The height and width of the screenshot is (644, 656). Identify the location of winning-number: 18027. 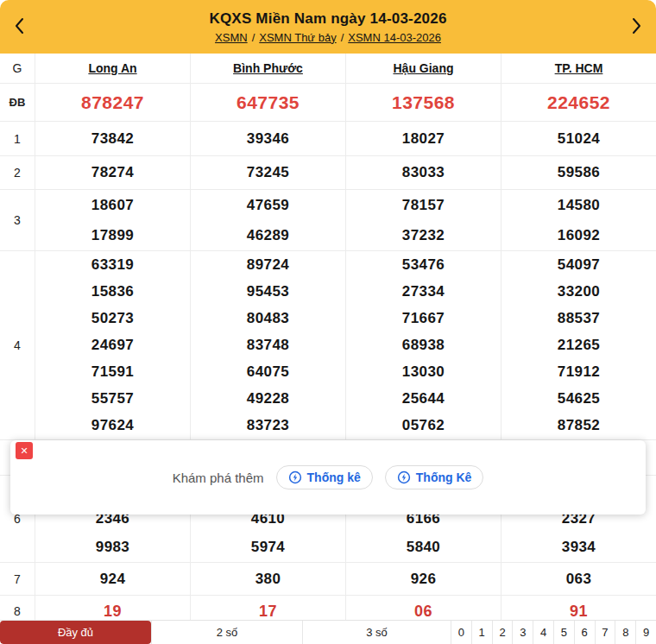
(423, 138).